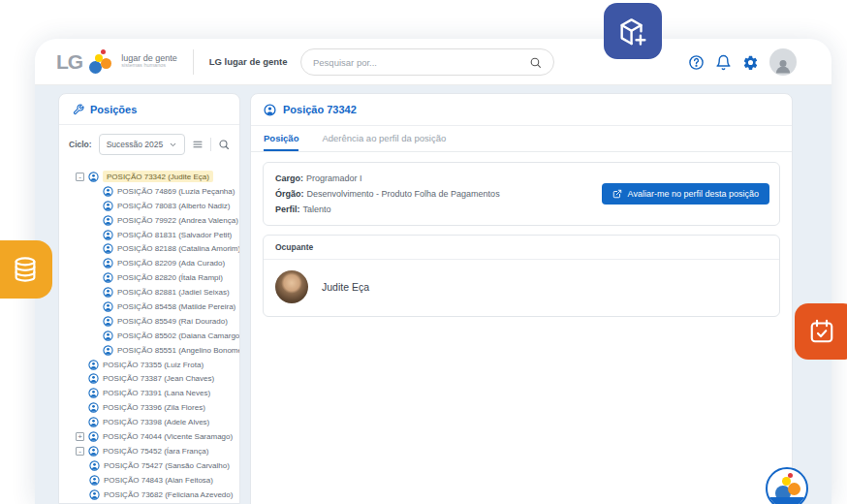 The width and height of the screenshot is (847, 504). Describe the element at coordinates (178, 351) in the screenshot. I see `tree-item-label: POSIÇÃO 85551 (Angelino Bonome)` at that location.